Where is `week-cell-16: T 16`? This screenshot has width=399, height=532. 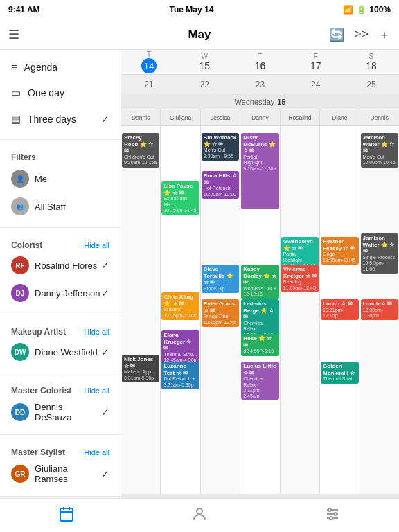 week-cell-16: T 16 is located at coordinates (260, 62).